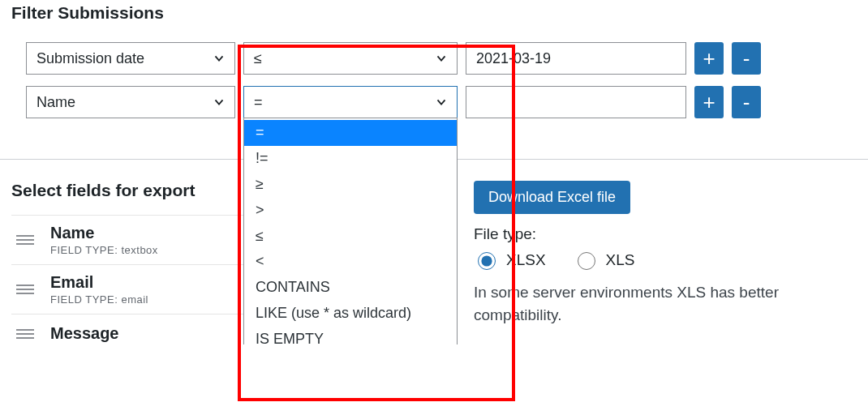  What do you see at coordinates (350, 288) in the screenshot?
I see `operator-option: CONTAINS` at bounding box center [350, 288].